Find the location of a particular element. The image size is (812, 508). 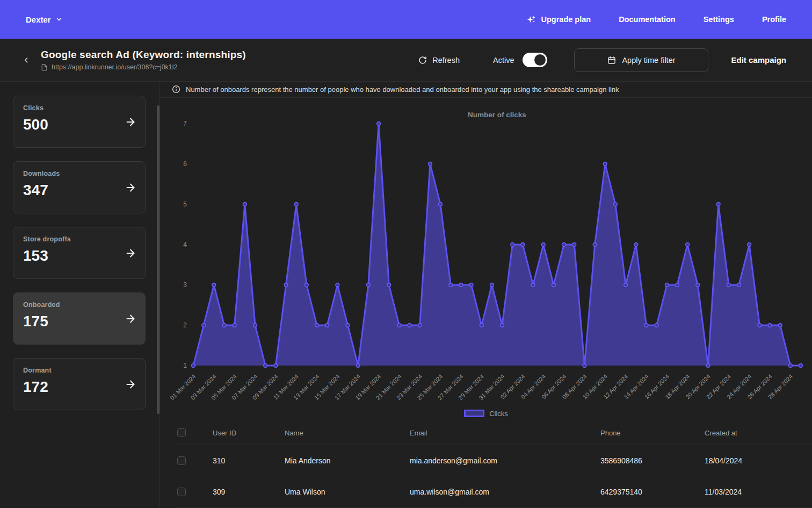

table-header-row: User ID Name Email Phone Created at is located at coordinates (495, 433).